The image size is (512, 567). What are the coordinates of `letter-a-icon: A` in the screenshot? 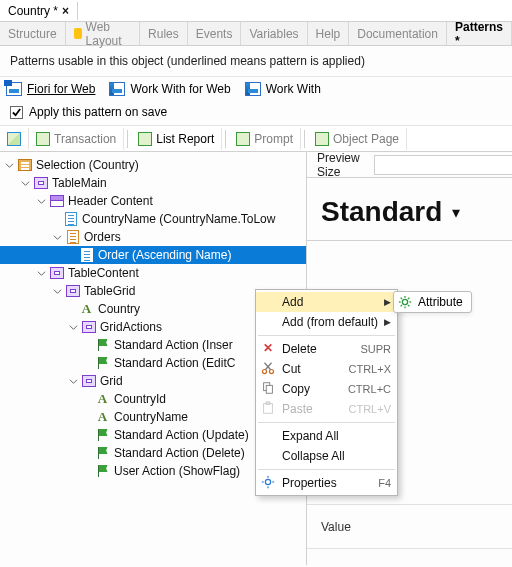 It's located at (102, 417).